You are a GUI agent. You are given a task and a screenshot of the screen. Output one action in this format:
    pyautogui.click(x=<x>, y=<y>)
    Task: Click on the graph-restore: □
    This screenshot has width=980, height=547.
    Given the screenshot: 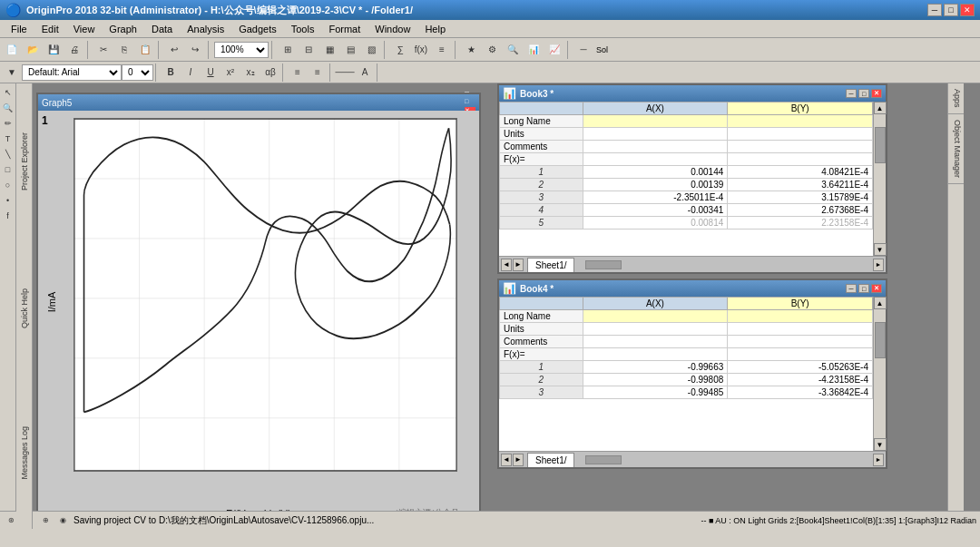 What is the action you would take?
    pyautogui.click(x=470, y=103)
    